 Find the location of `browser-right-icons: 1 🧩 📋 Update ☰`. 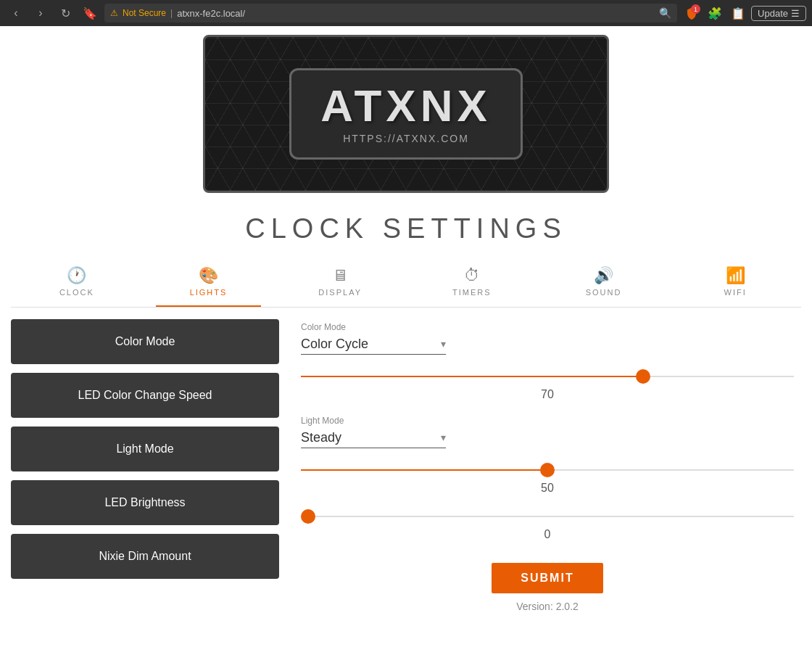

browser-right-icons: 1 🧩 📋 Update ☰ is located at coordinates (744, 13).